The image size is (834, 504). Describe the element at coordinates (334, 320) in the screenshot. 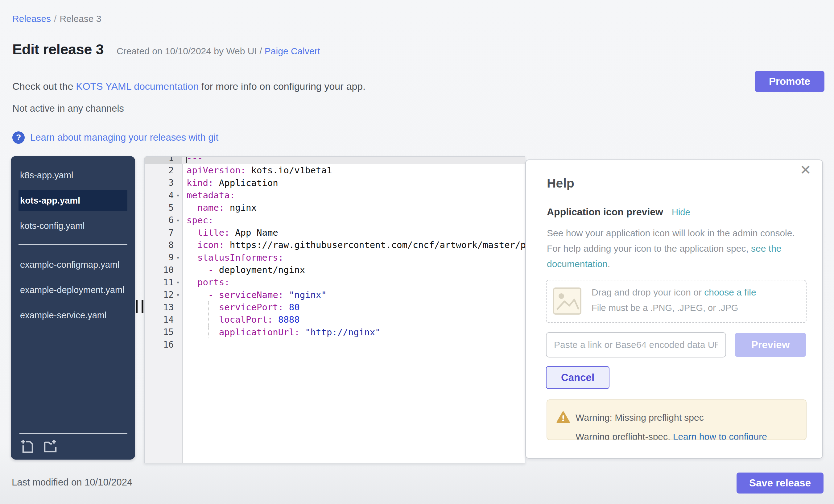

I see `code-line: 14 localPort: 8888` at that location.